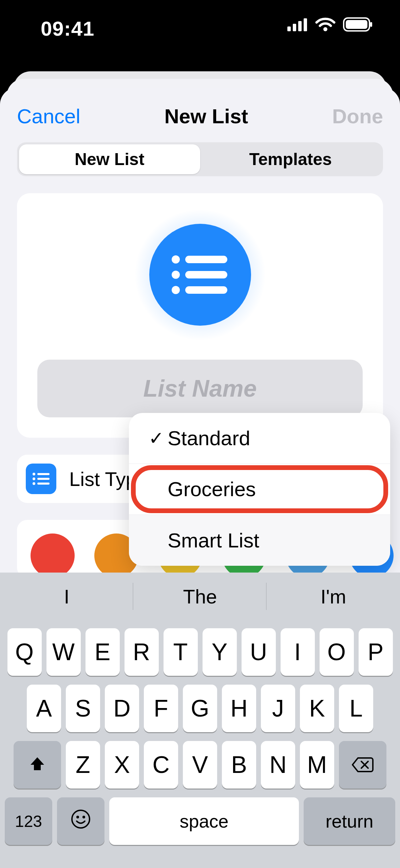 The image size is (400, 868). What do you see at coordinates (200, 36) in the screenshot?
I see `status-bar: 09:41` at bounding box center [200, 36].